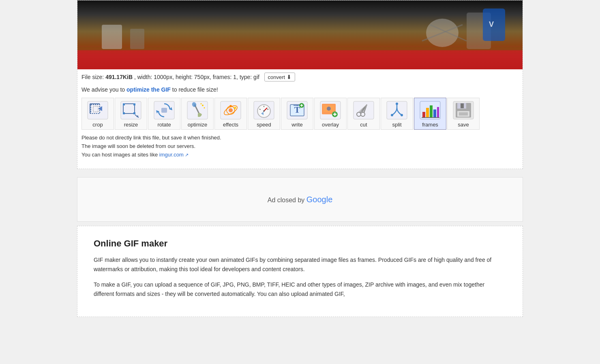 This screenshot has height=364, width=600. I want to click on tool-cut: cut, so click(364, 113).